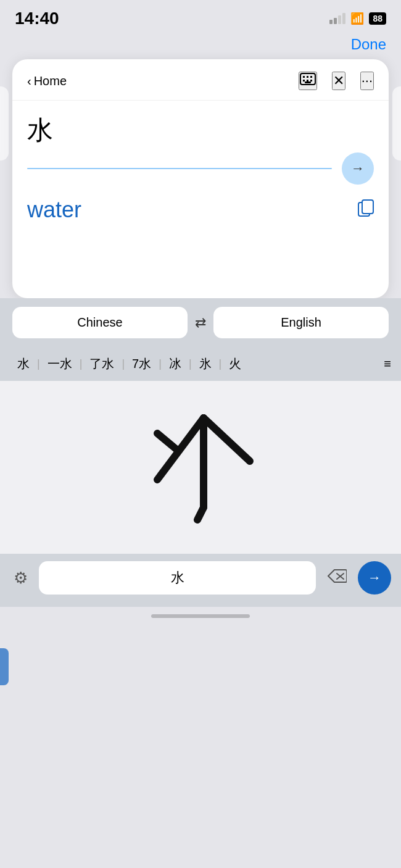  What do you see at coordinates (200, 364) in the screenshot?
I see `suggestions-row: 水 | 一水 | 了水 | 7水 | 冰 | 氷 | 火 ≡` at bounding box center [200, 364].